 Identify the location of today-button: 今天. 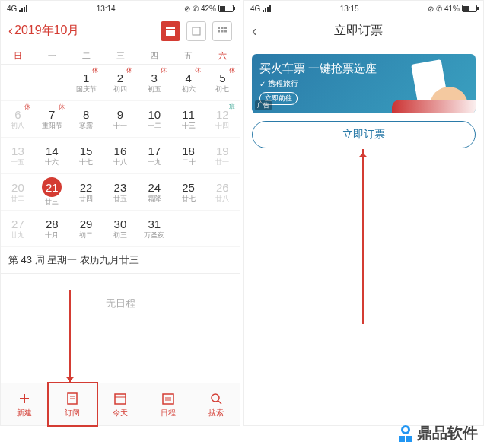
(120, 405).